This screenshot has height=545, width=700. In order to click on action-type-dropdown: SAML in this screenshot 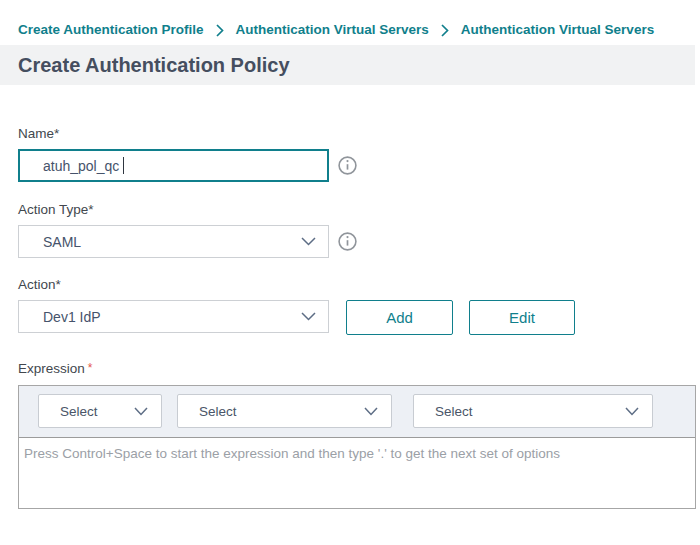, I will do `click(174, 242)`.